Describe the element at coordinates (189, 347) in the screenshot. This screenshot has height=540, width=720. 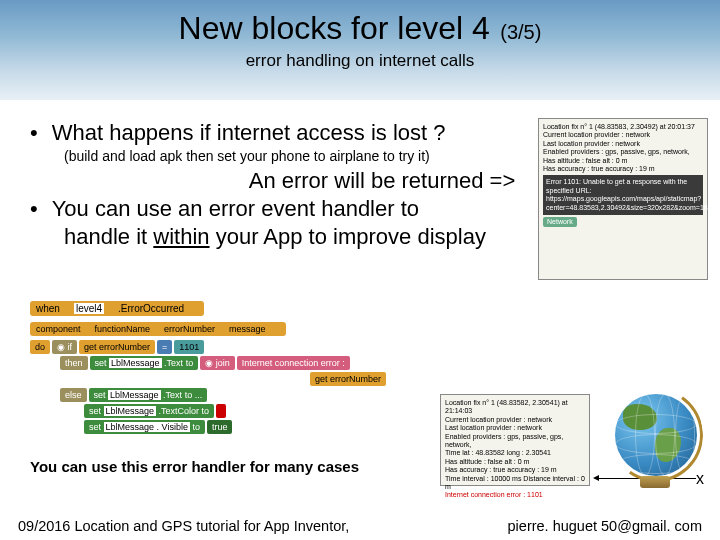
I see `num-1101: 1101` at that location.